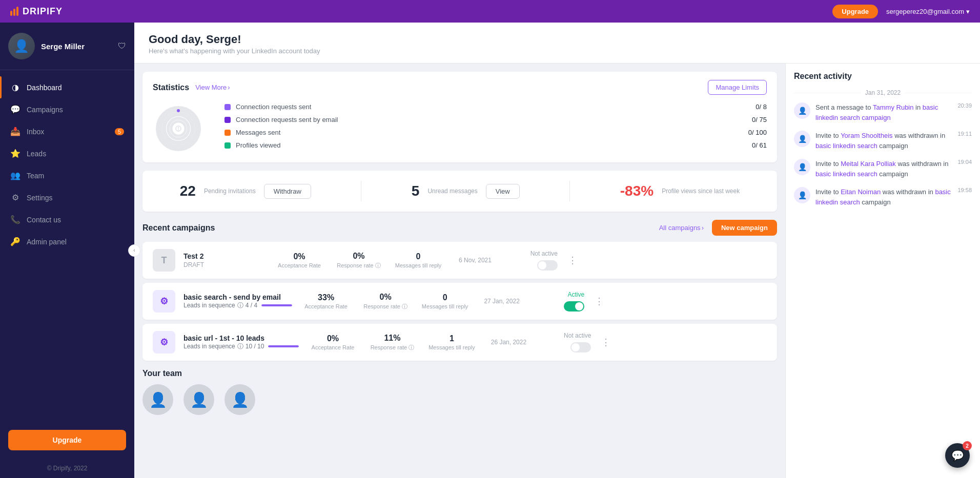  What do you see at coordinates (682, 227) in the screenshot?
I see `all-campaigns-link: All campaigns ›` at bounding box center [682, 227].